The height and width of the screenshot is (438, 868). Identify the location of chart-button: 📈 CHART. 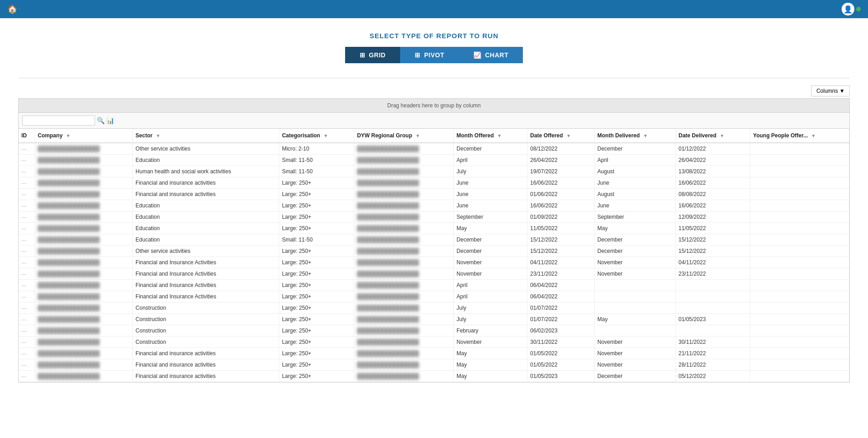
(491, 55).